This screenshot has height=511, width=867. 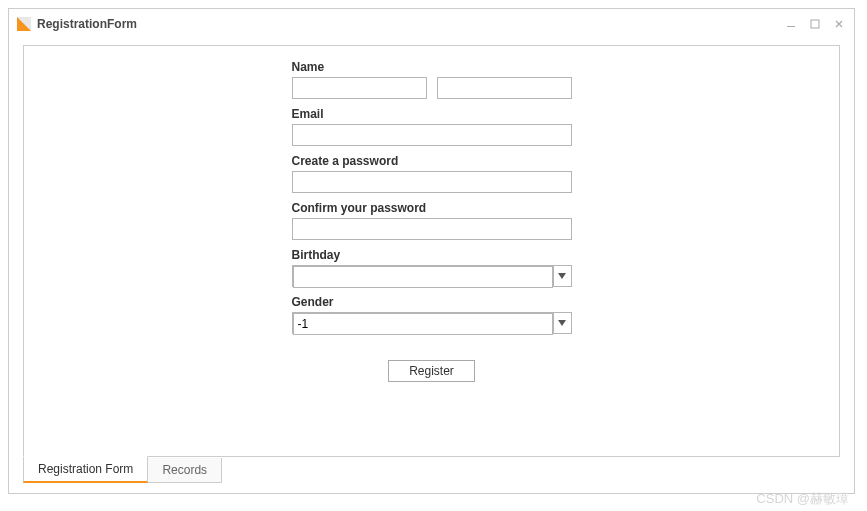 I want to click on tab-strip: Registration Form Records, so click(x=432, y=470).